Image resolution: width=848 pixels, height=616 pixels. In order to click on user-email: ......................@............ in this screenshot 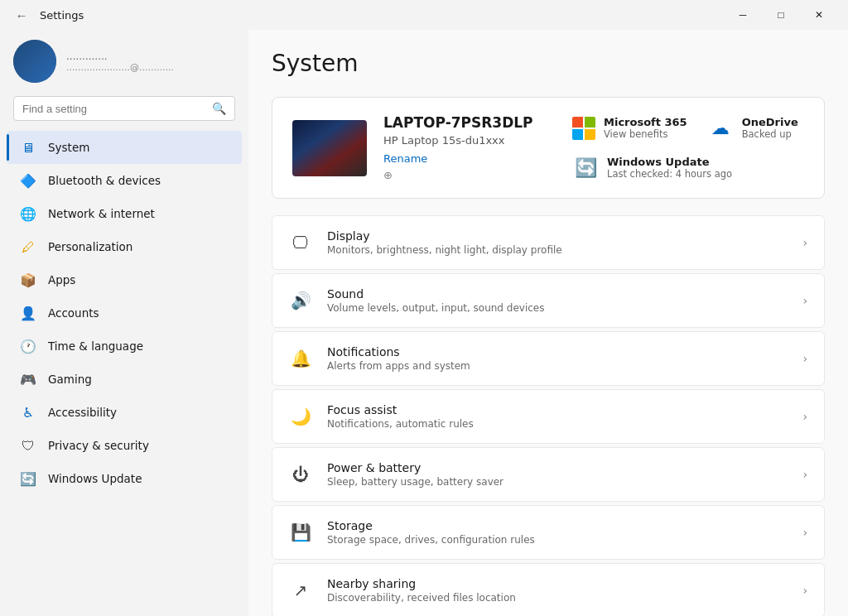, I will do `click(120, 68)`.